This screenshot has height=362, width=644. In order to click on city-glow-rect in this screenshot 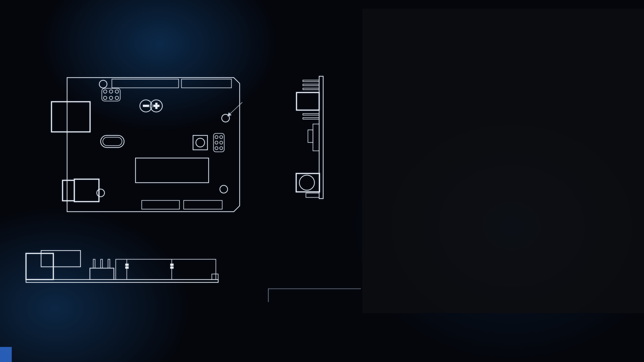, I will do `click(6, 355)`.